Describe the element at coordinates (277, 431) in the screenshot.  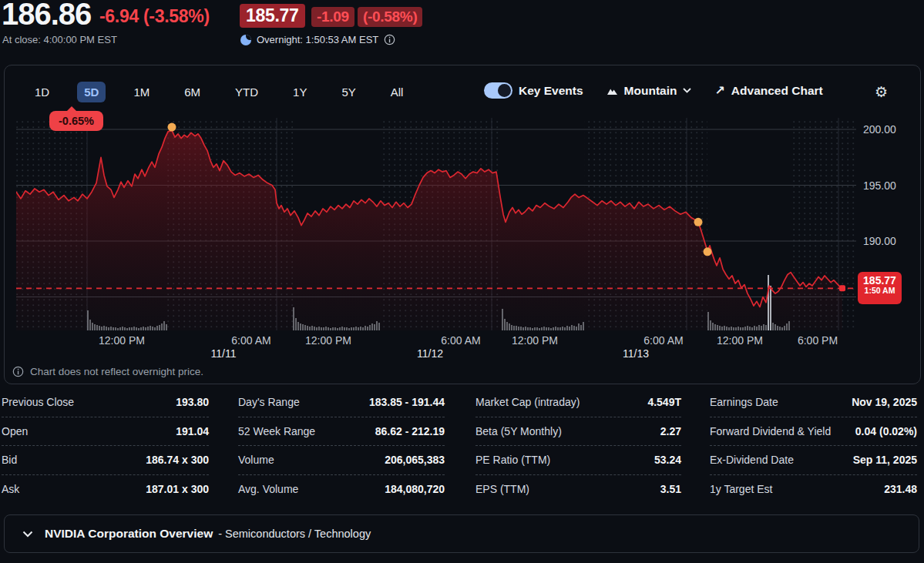
I see `stat-label: 52 Week Range` at that location.